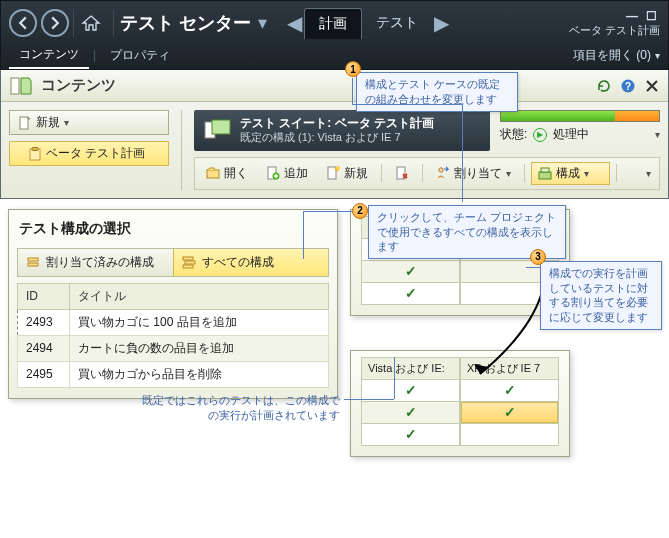 The height and width of the screenshot is (538, 669). I want to click on home-button, so click(87, 23).